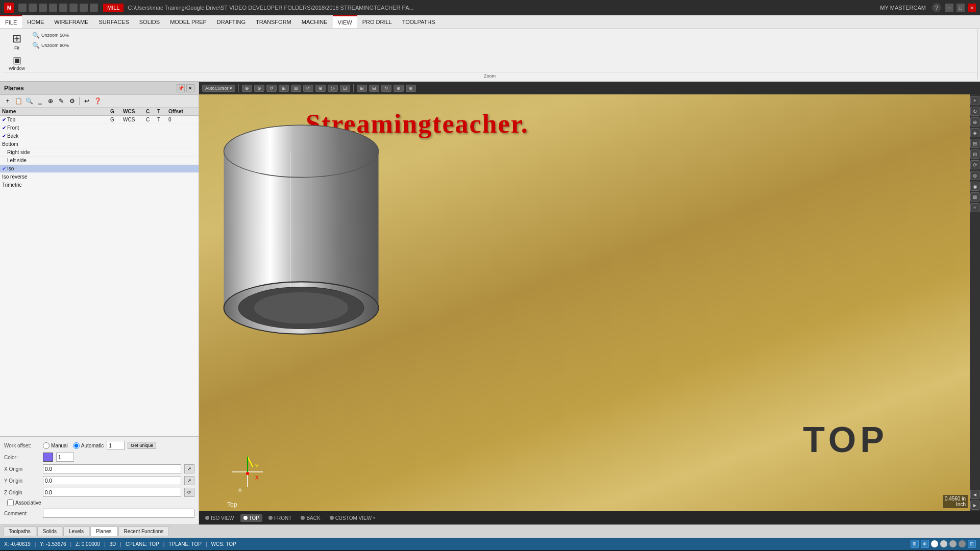 This screenshot has width=980, height=551. Describe the element at coordinates (972, 8) in the screenshot. I see `close-button: ✕` at that location.